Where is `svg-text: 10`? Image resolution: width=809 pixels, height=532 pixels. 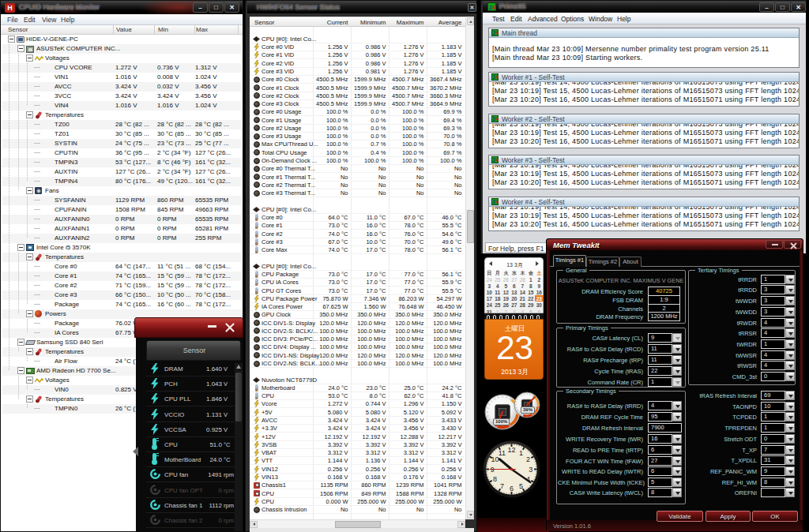
svg-text: 10 is located at coordinates (495, 459).